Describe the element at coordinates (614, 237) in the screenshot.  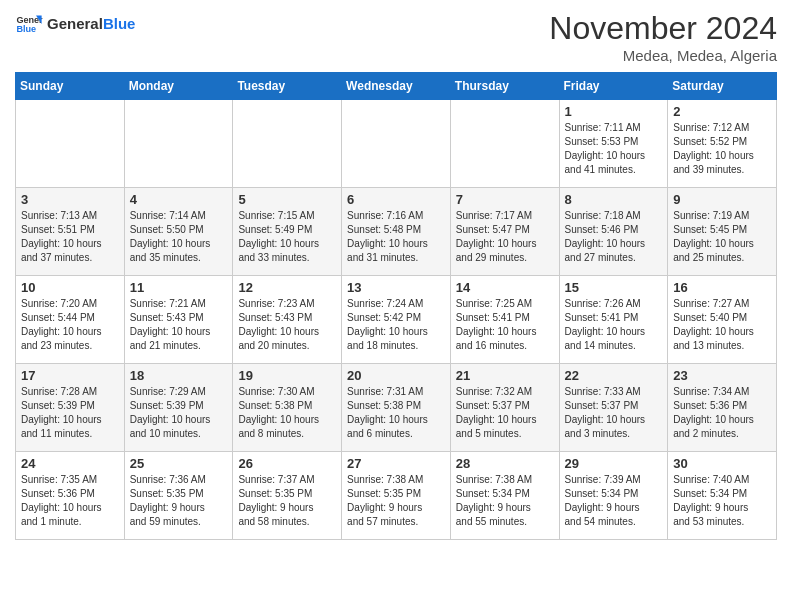
I see `day-info: Sunrise: 7:18 AM Sunset: 5:46 PM Dayligh…` at that location.